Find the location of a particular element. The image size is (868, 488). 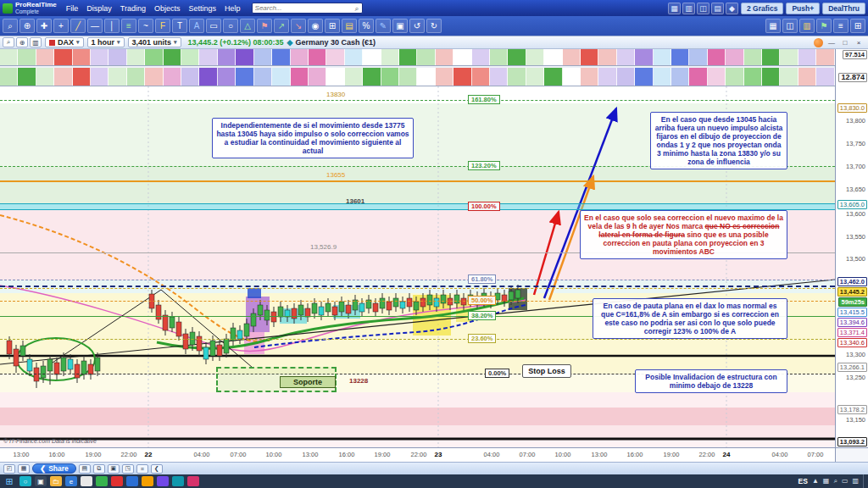

taskbar-app-1: ○ is located at coordinates (25, 481).